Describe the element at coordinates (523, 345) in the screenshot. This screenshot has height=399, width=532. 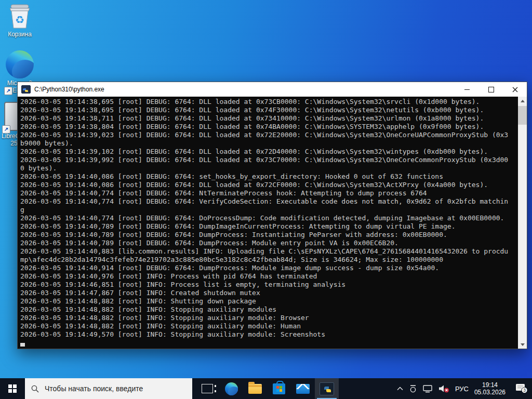
I see `arrow-down-icon` at that location.